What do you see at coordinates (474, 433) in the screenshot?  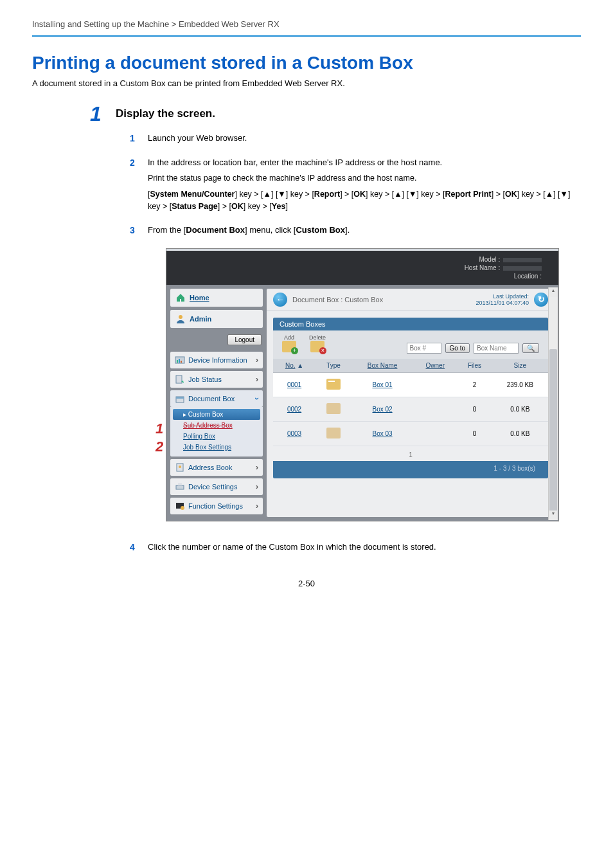 I see `files-cell: 0` at bounding box center [474, 433].